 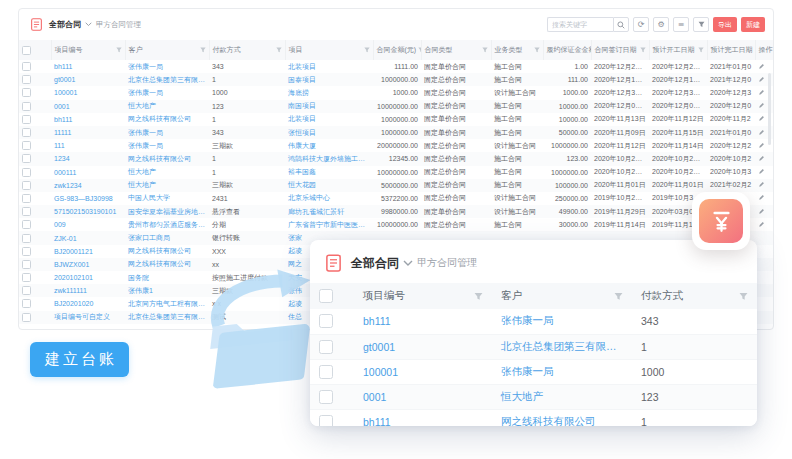 What do you see at coordinates (329, 80) in the screenshot?
I see `cell-project: 国泰项目` at bounding box center [329, 80].